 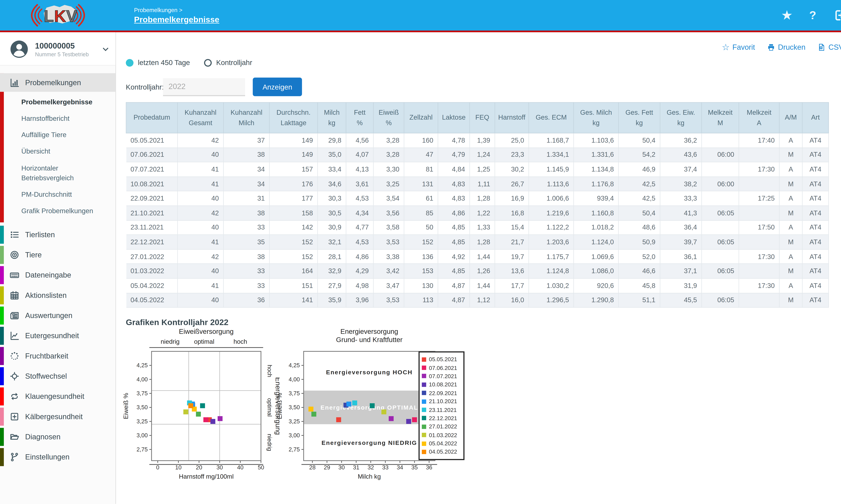 I want to click on cell-10: 19,7, so click(x=512, y=257).